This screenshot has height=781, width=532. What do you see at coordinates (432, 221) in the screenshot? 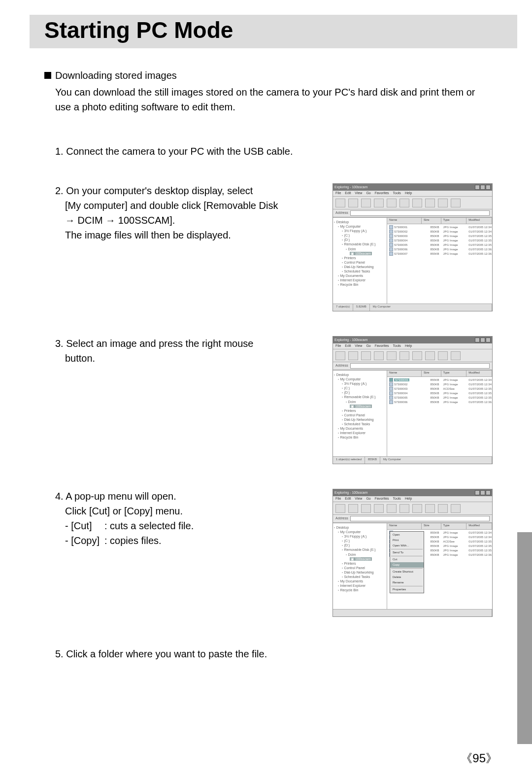
I see `col-size: Size` at bounding box center [432, 221].